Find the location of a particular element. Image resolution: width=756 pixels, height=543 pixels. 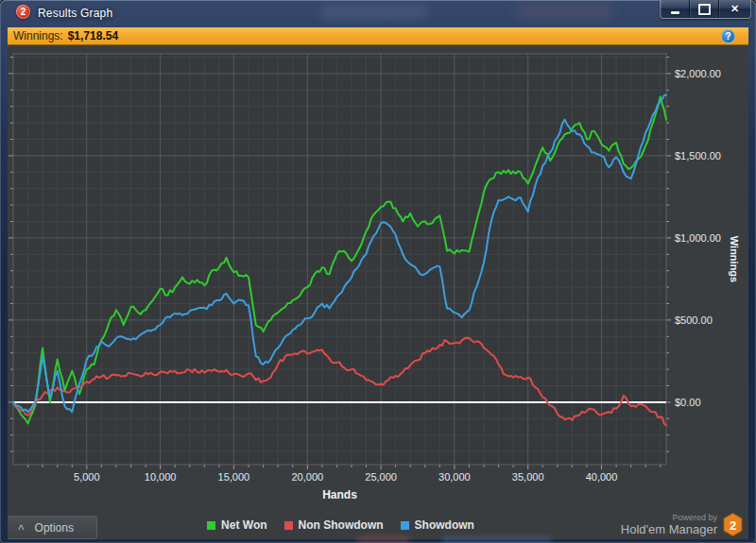

help-icon: ? is located at coordinates (728, 36).